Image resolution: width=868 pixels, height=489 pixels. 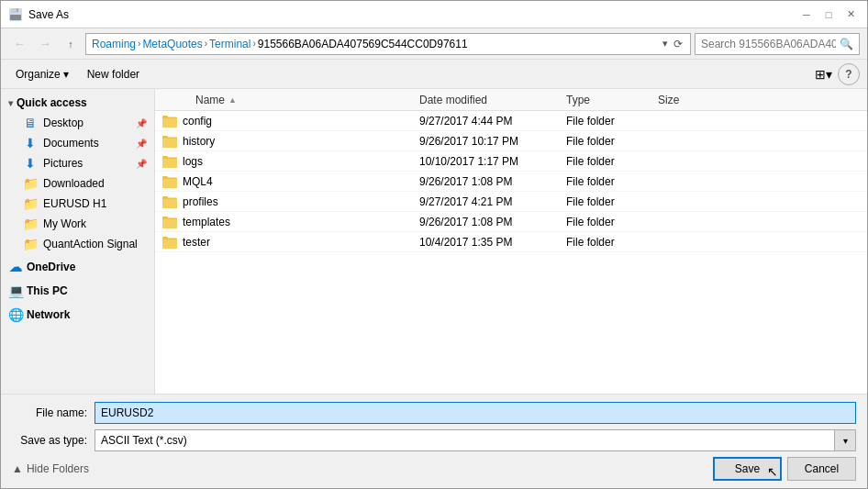 What do you see at coordinates (849, 74) in the screenshot?
I see `help-button: ?` at bounding box center [849, 74].